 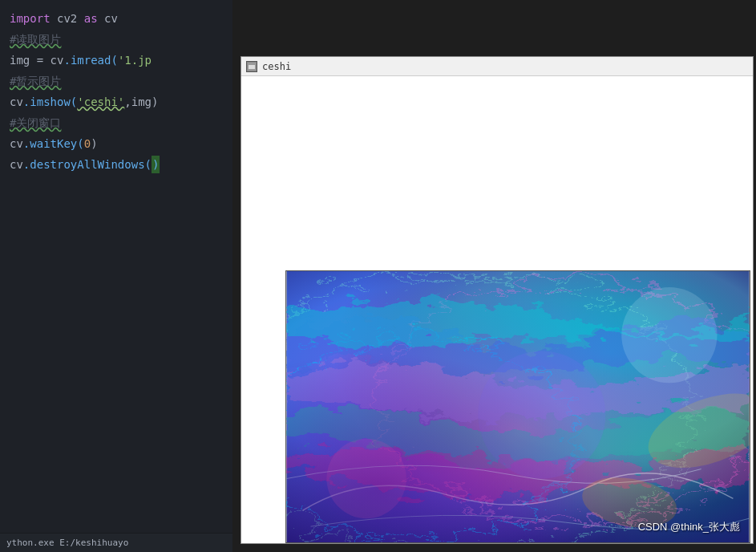 What do you see at coordinates (35, 123) in the screenshot?
I see `code-comment: #关闭窗口` at bounding box center [35, 123].